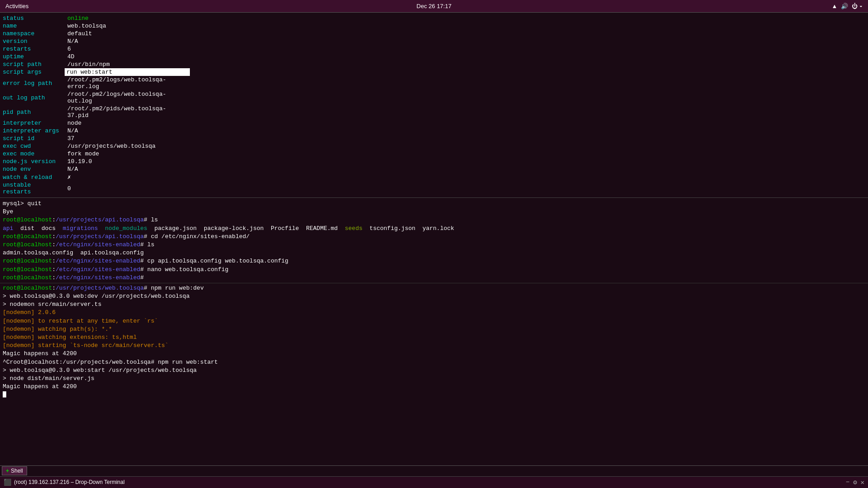 This screenshot has width=868, height=488. I want to click on datetime-label: Dec 26 17:17, so click(434, 6).